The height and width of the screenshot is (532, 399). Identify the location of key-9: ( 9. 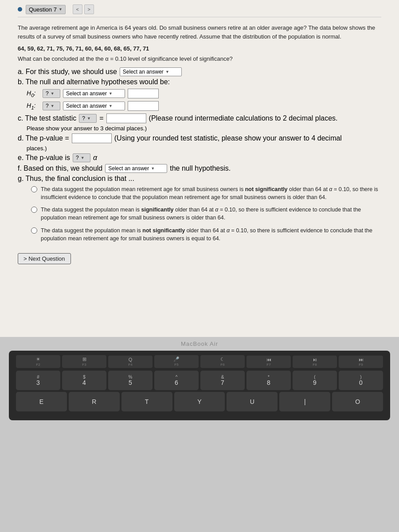
(315, 380).